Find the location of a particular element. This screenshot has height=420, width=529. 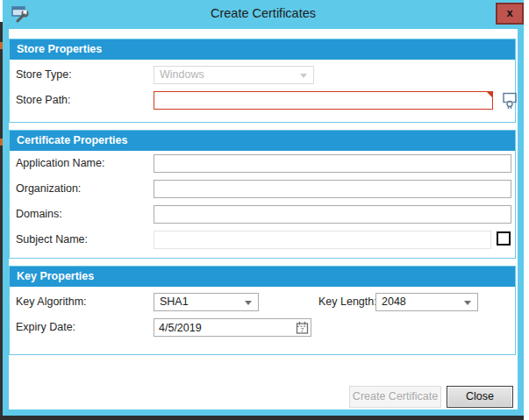

application-name-label: Application Name: is located at coordinates (60, 163).